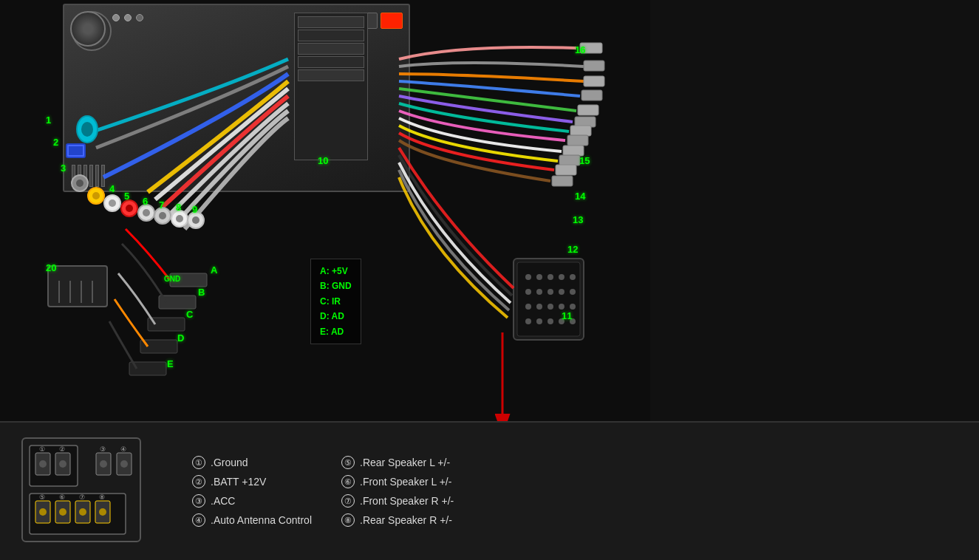 The image size is (979, 560). What do you see at coordinates (252, 520) in the screenshot?
I see `bottom-item-4: ④ .Auto Antenna Control` at bounding box center [252, 520].